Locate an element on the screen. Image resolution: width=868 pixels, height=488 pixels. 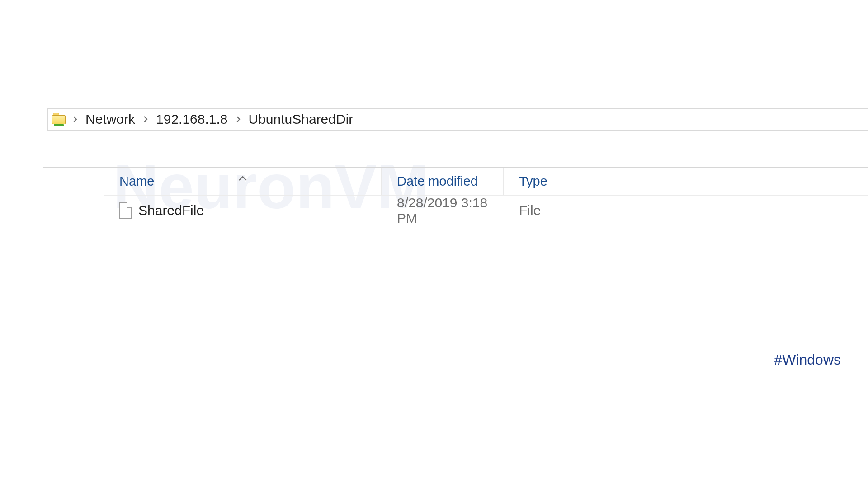
top-rule is located at coordinates (456, 101).